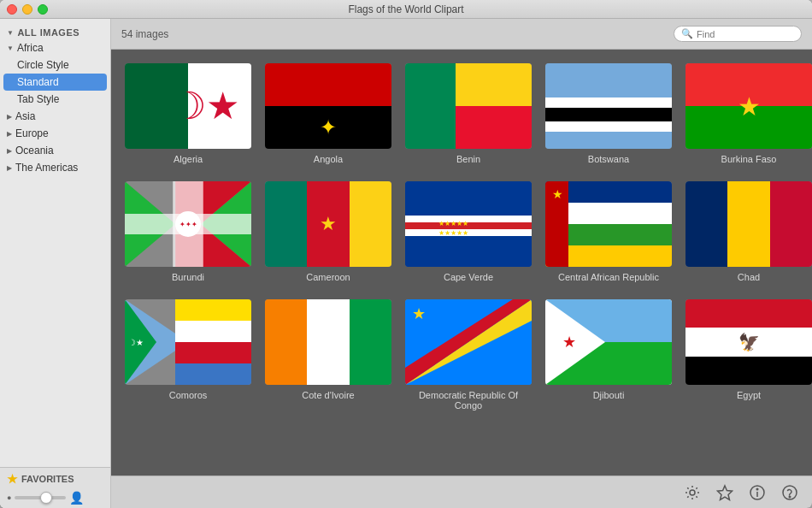 The height and width of the screenshot is (508, 812). What do you see at coordinates (27, 9) in the screenshot?
I see `window-buttons` at bounding box center [27, 9].